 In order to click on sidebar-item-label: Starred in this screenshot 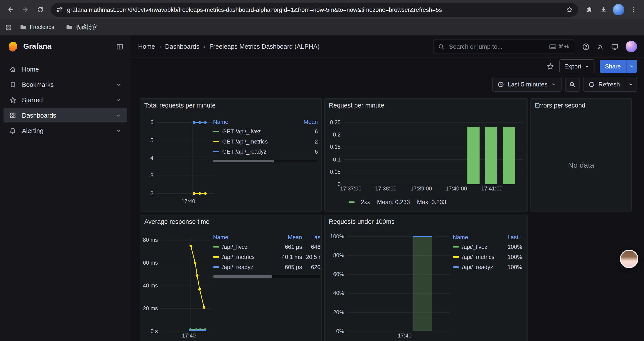, I will do `click(32, 100)`.